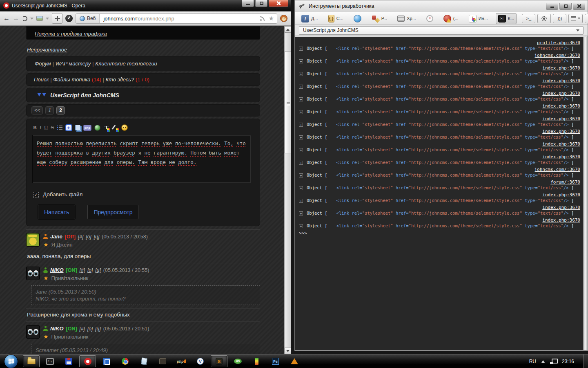 This screenshot has height=368, width=588. What do you see at coordinates (47, 20) in the screenshot?
I see `images-dropdown-icon` at bounding box center [47, 20].